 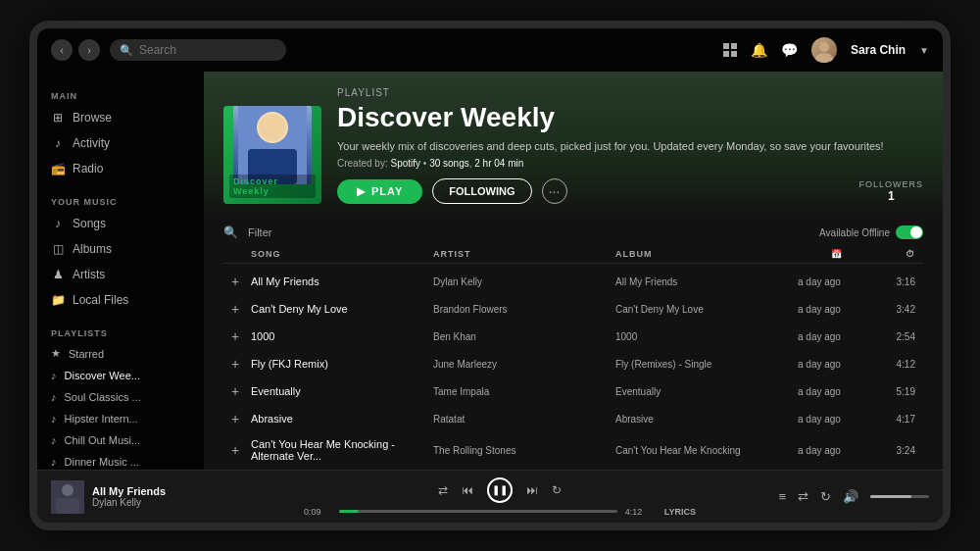 What do you see at coordinates (896, 310) in the screenshot?
I see `track-duration: 3:42` at bounding box center [896, 310].